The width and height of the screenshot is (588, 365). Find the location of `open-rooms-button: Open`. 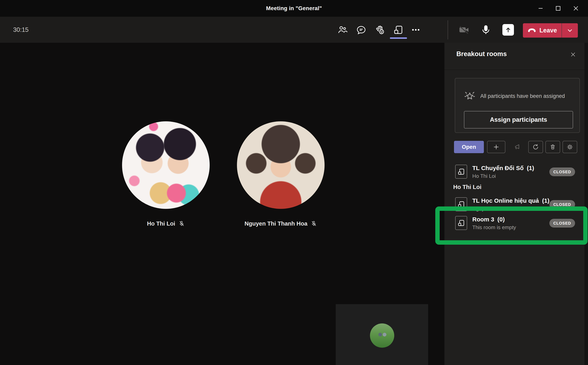

open-rooms-button: Open is located at coordinates (469, 147).